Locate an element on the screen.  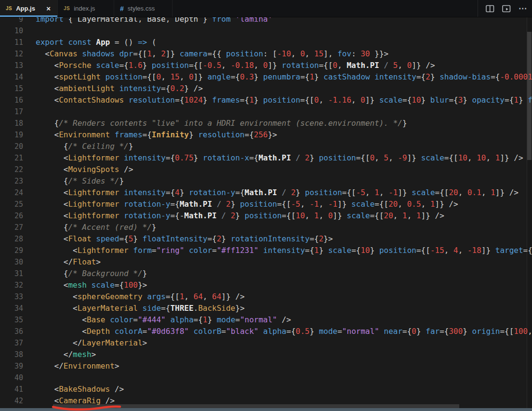
code-line: 26 <Lightformer rotation-y={-Math.PI / 2… is located at coordinates (266, 216).